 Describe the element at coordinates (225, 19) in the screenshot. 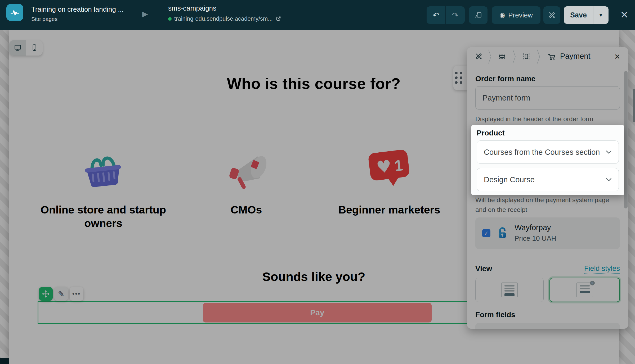

I see `page-url-row: training-edu.sendpulse.academy/sm...` at that location.